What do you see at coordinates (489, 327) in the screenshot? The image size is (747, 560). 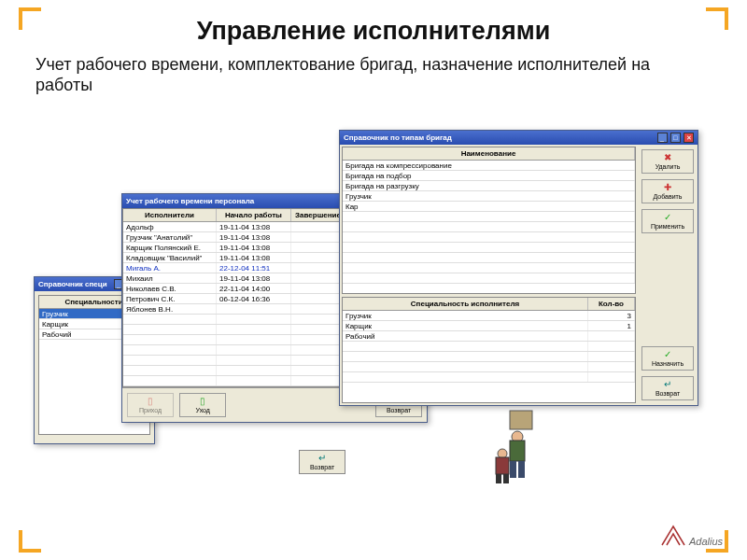 I see `list-item: Карщик1` at bounding box center [489, 327].